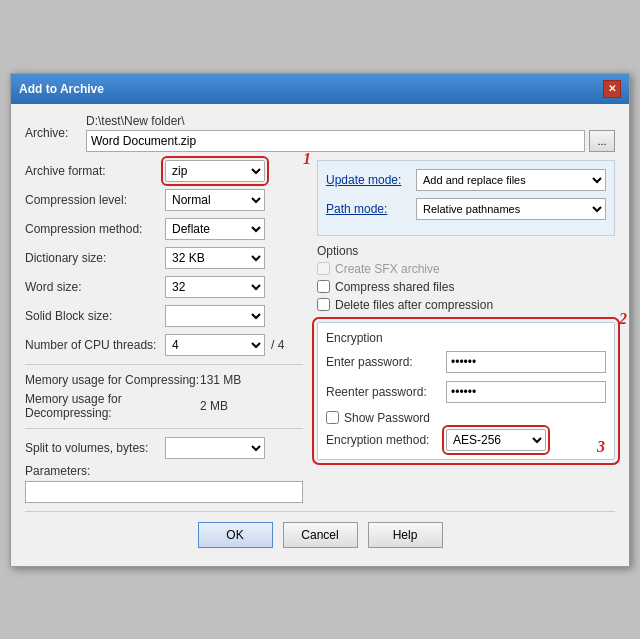  Describe the element at coordinates (324, 268) in the screenshot. I see `sfx-checkbox` at that location.